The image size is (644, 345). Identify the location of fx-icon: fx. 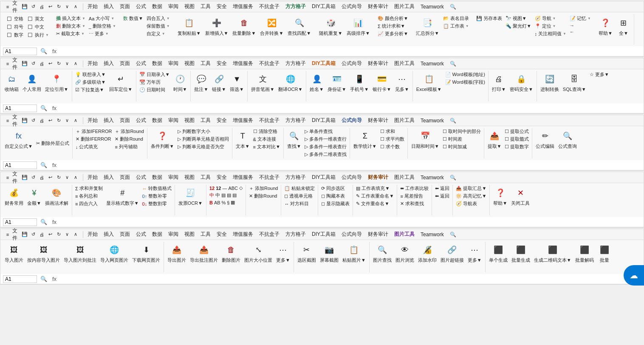
(54, 51).